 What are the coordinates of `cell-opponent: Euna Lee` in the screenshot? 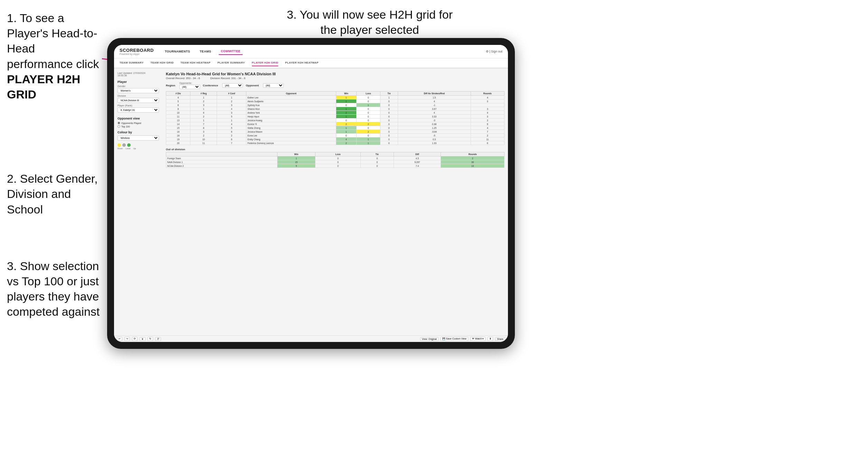 It's located at (291, 135).